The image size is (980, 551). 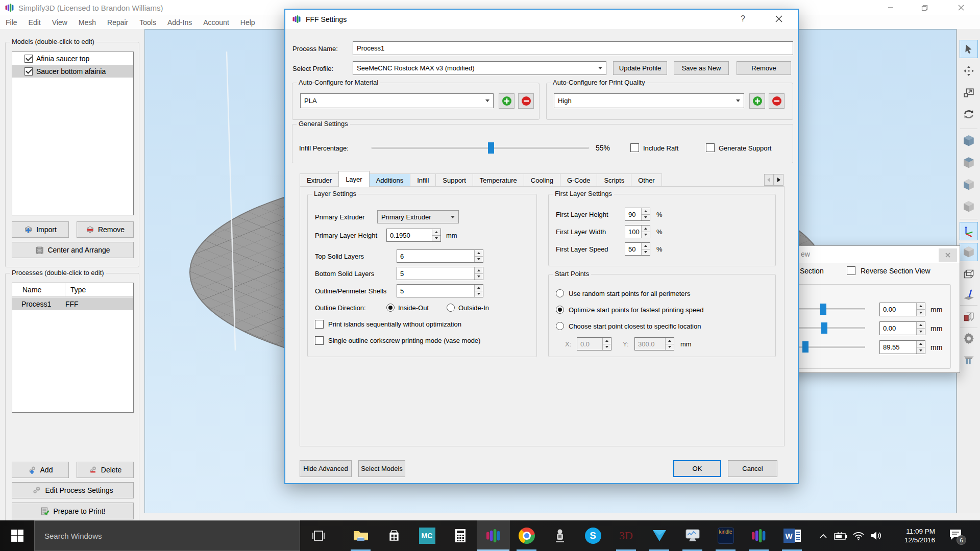 What do you see at coordinates (955, 536) in the screenshot?
I see `action-center-button: 6` at bounding box center [955, 536].